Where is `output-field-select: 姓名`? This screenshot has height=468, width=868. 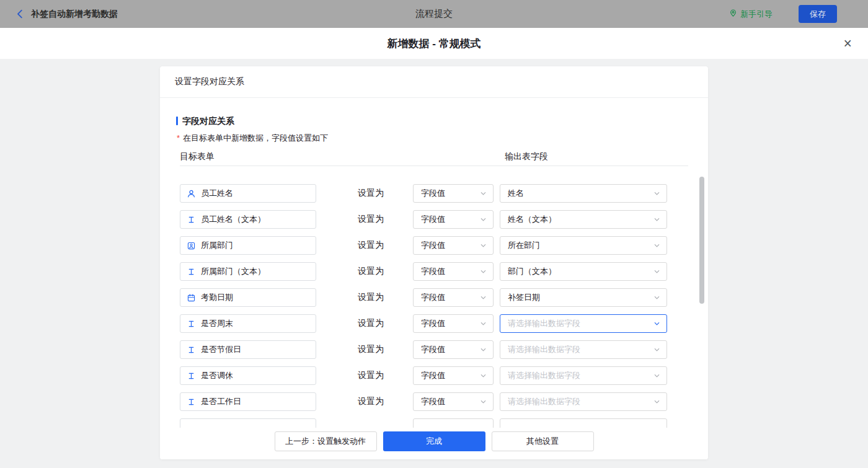
output-field-select: 姓名 is located at coordinates (583, 193).